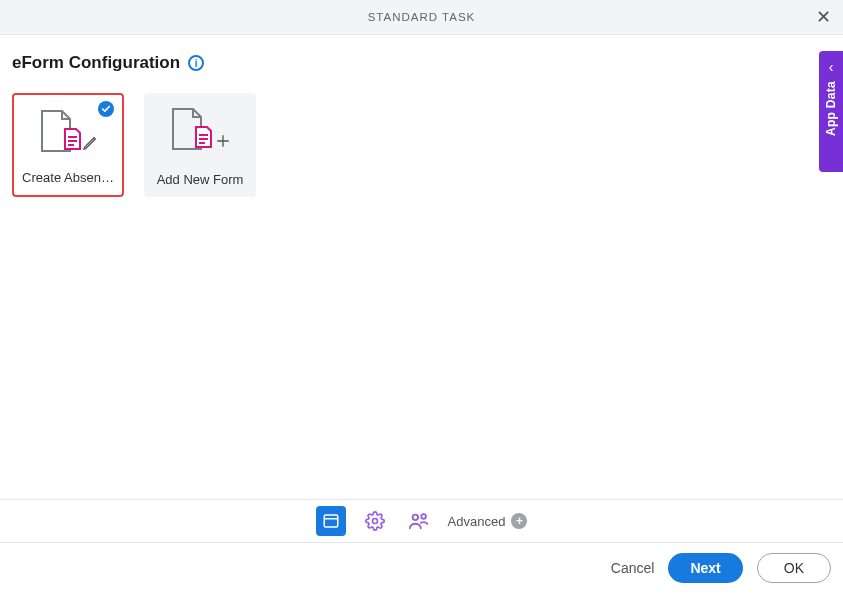  I want to click on form-card-label: Create Absen…, so click(68, 178).